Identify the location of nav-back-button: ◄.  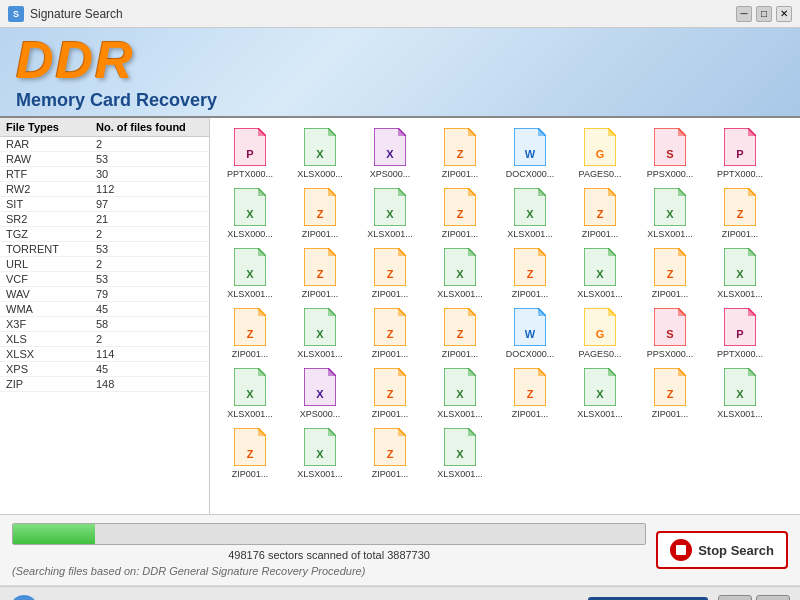
(735, 598).